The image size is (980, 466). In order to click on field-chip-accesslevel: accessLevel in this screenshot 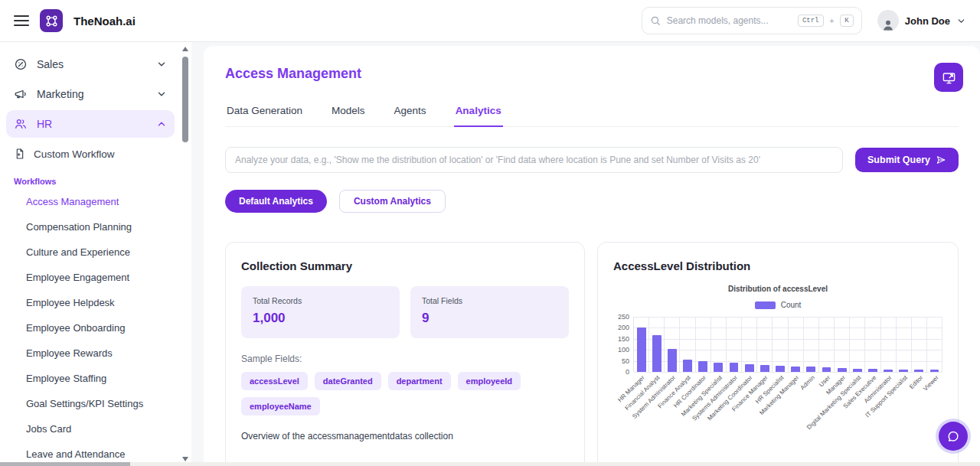, I will do `click(274, 381)`.